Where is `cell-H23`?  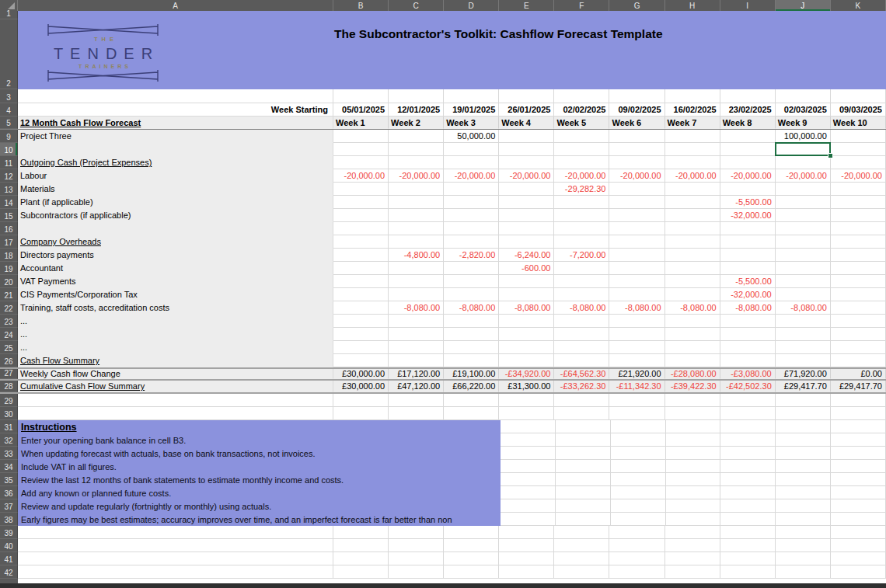 cell-H23 is located at coordinates (693, 322).